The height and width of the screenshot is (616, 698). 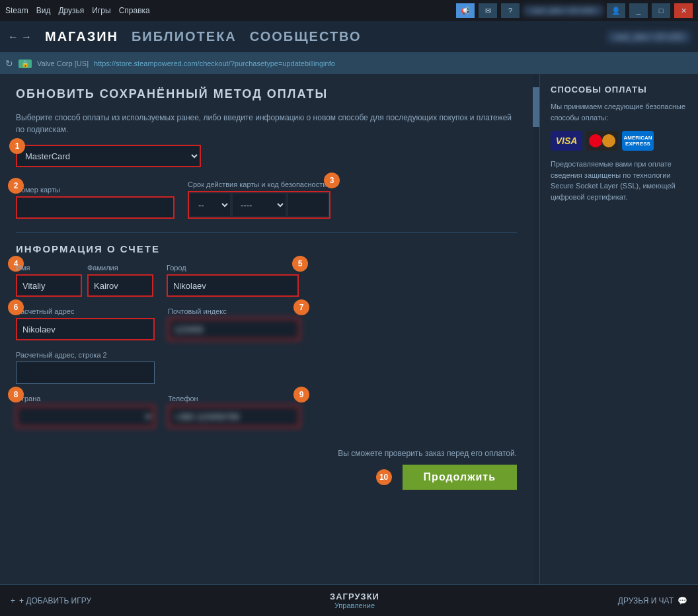 What do you see at coordinates (49, 268) in the screenshot?
I see `first-name-label: Имя` at bounding box center [49, 268].